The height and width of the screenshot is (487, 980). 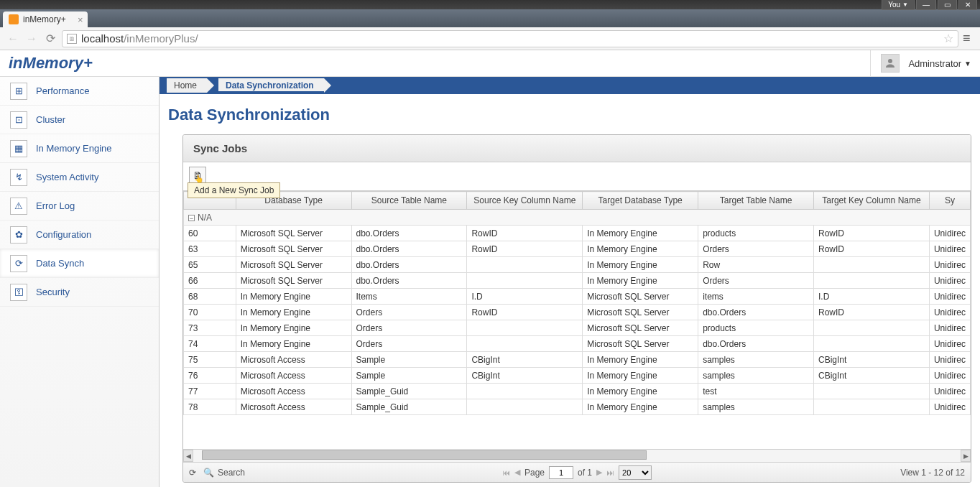 I want to click on scroll-right-icon: ▶, so click(x=966, y=455).